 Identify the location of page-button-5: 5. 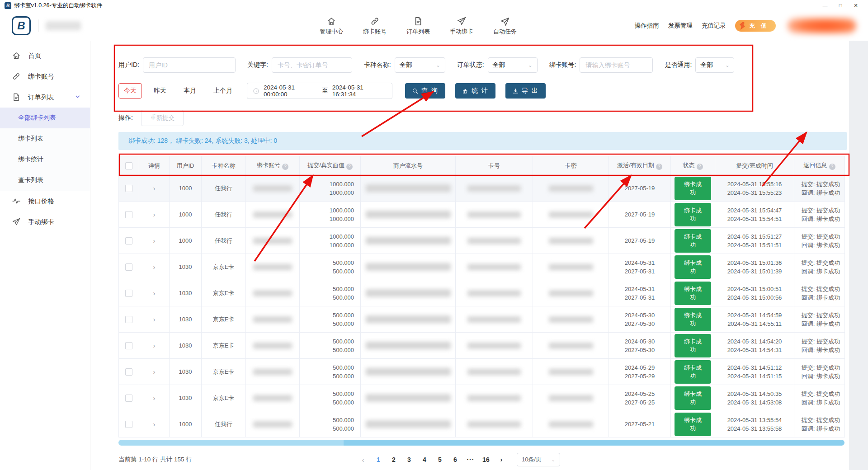
(440, 460).